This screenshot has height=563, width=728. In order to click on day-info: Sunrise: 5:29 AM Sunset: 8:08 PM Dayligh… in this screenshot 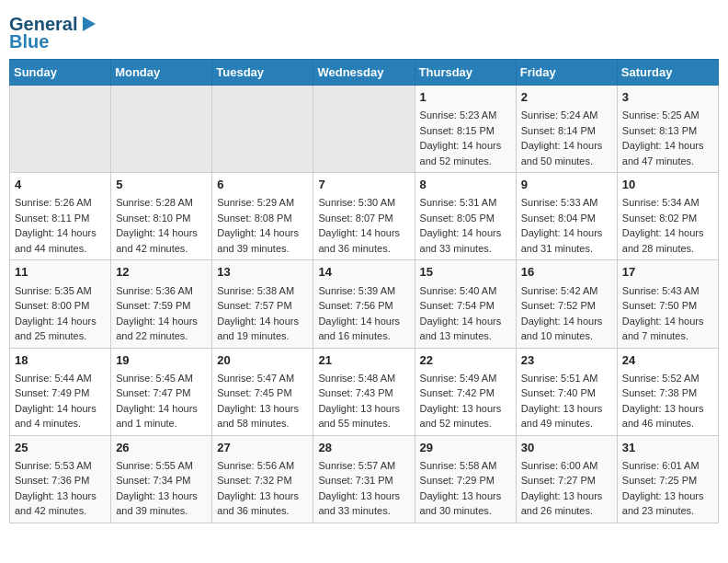, I will do `click(263, 225)`.